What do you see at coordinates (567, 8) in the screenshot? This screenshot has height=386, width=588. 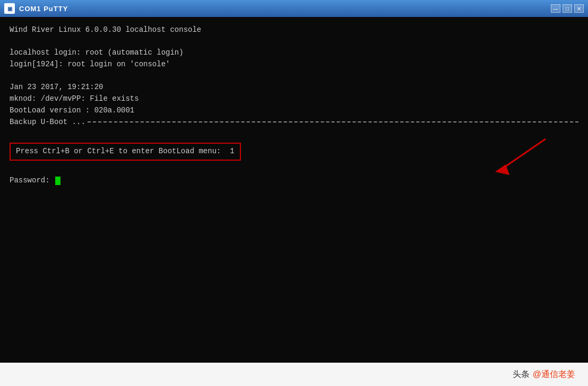 I see `window-controls: — □ ✕` at bounding box center [567, 8].